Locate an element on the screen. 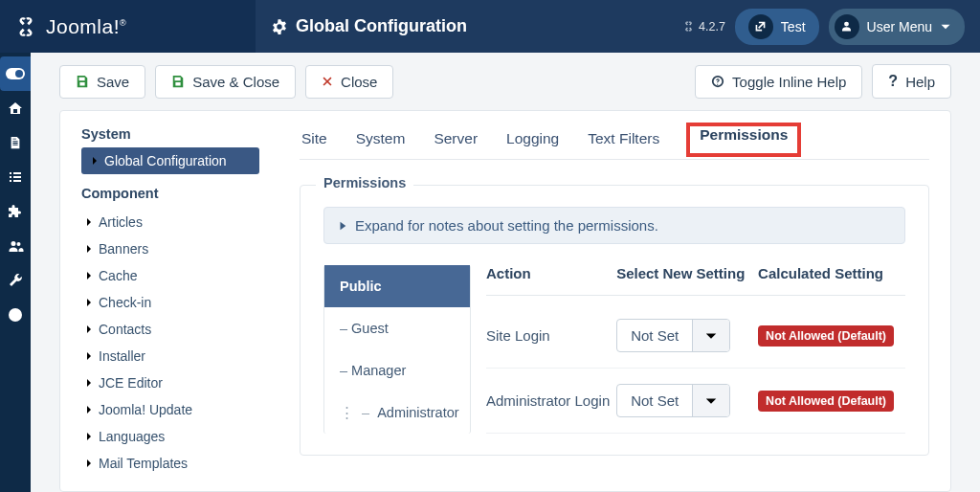 The height and width of the screenshot is (492, 980). question-icon is located at coordinates (718, 81).